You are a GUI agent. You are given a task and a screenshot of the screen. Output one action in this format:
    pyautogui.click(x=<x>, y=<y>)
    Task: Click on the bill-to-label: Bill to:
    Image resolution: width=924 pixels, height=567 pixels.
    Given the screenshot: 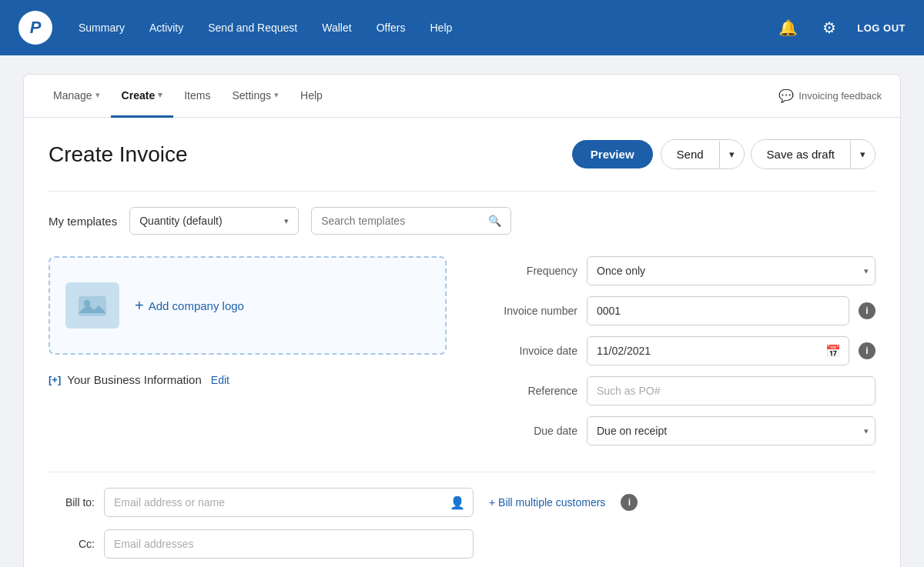 What is the action you would take?
    pyautogui.click(x=72, y=502)
    